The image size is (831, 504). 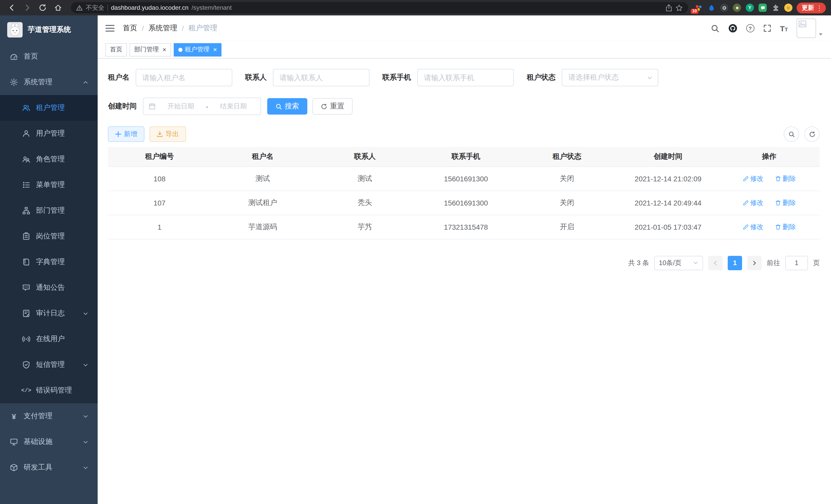 I want to click on breadcrumb-home: 首页, so click(x=130, y=28).